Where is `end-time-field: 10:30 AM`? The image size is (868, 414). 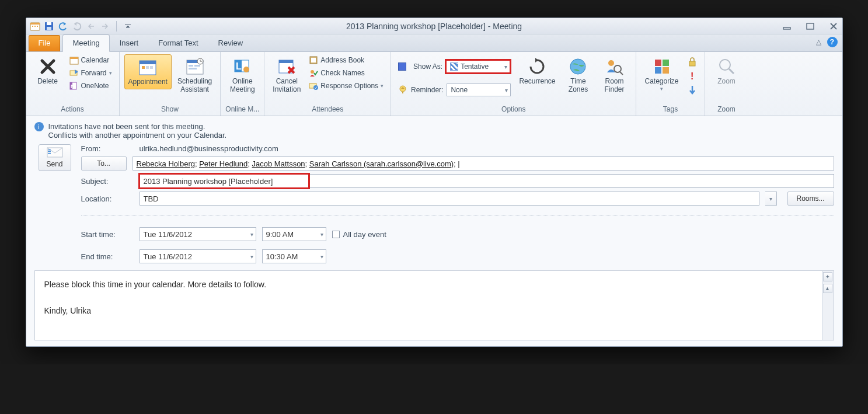
end-time-field: 10:30 AM is located at coordinates (294, 256).